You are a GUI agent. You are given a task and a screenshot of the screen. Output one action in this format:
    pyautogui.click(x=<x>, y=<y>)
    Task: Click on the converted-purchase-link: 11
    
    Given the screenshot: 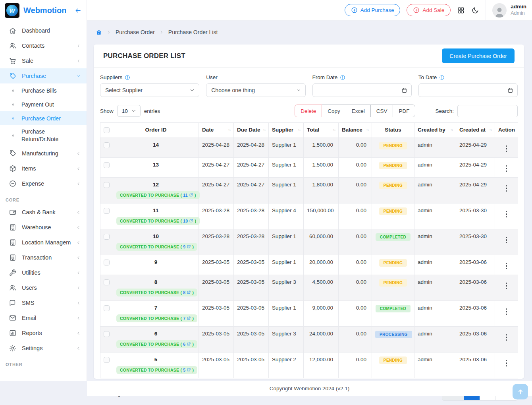 What is the action you would take?
    pyautogui.click(x=188, y=195)
    